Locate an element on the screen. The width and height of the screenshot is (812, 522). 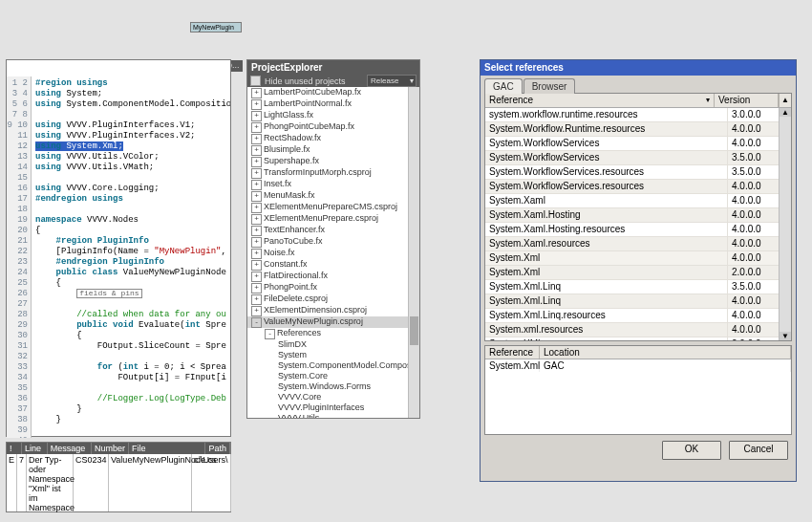
tree-item: System is located at coordinates (333, 356).